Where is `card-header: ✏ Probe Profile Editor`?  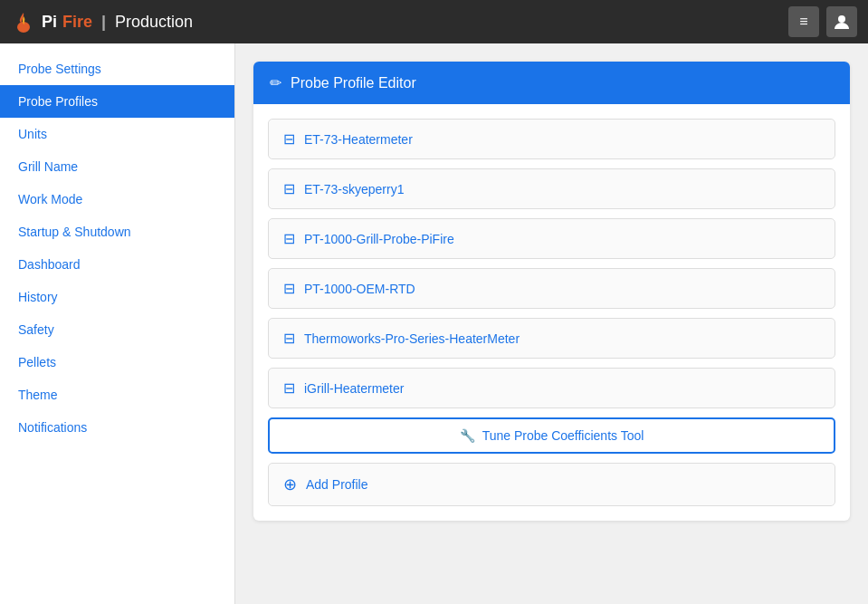
card-header: ✏ Probe Profile Editor is located at coordinates (552, 83).